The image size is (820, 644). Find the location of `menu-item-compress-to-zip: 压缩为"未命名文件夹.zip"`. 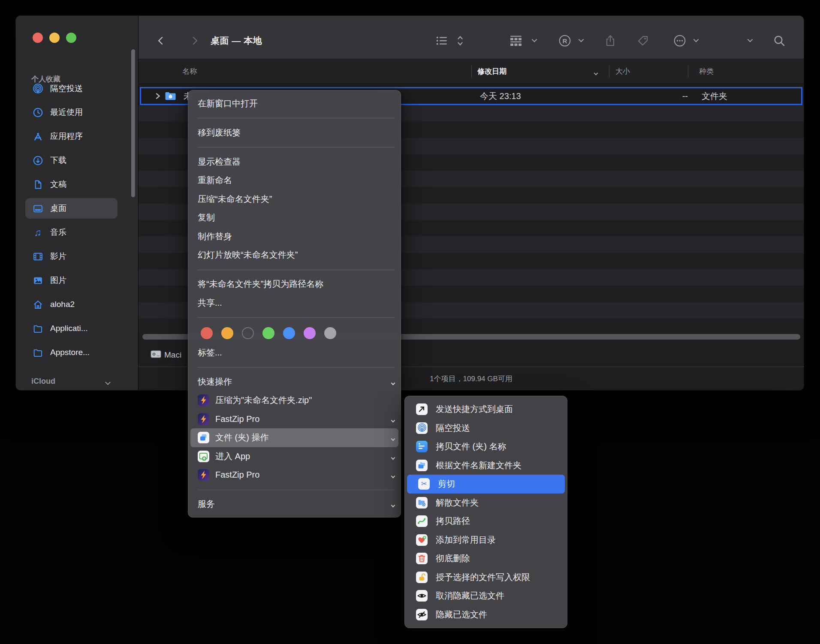

menu-item-compress-to-zip: 压缩为"未命名文件夹.zip" is located at coordinates (294, 400).